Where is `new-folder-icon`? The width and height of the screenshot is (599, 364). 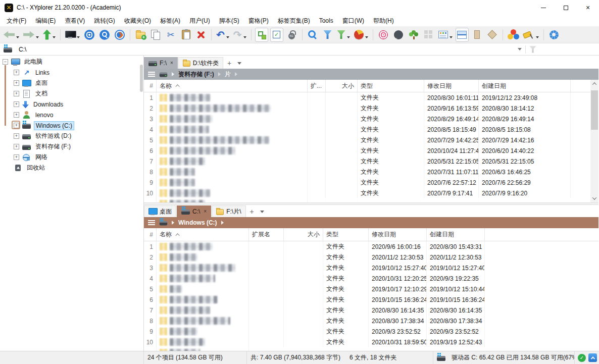
new-folder-icon is located at coordinates (140, 35).